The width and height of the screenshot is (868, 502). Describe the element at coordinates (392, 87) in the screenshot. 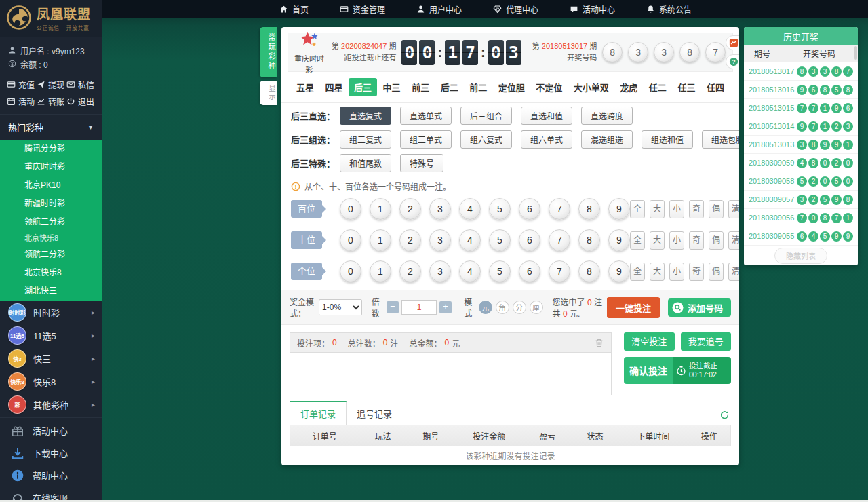

I see `play-tab-中三: 中三` at that location.